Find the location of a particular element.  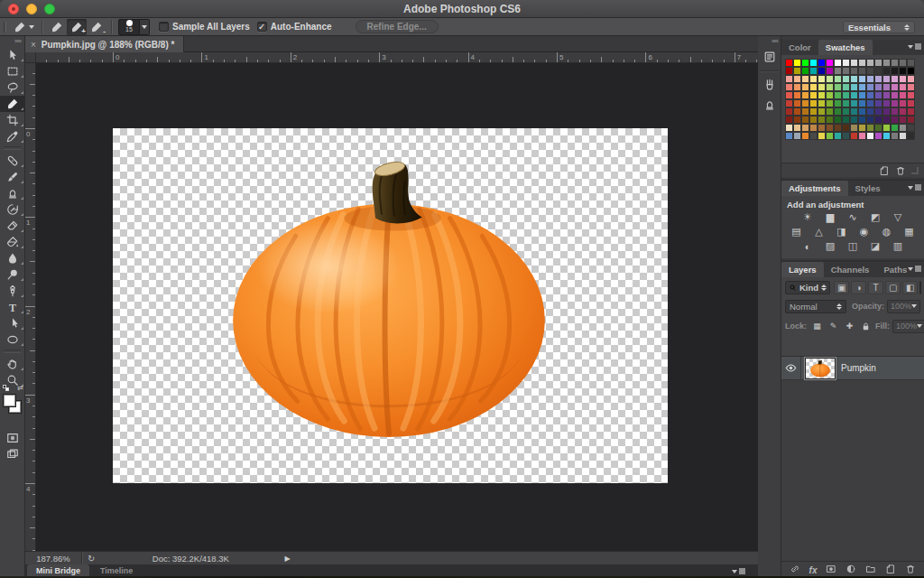

filter-pixel-layers-icon: ▣ is located at coordinates (841, 287).